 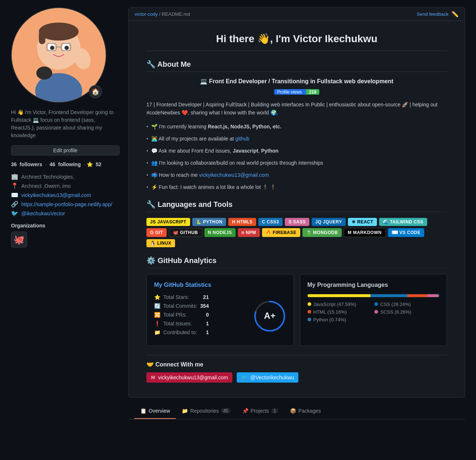 I want to click on list-item: 👨‍💻 All of my projects are available at …, so click(x=297, y=139).